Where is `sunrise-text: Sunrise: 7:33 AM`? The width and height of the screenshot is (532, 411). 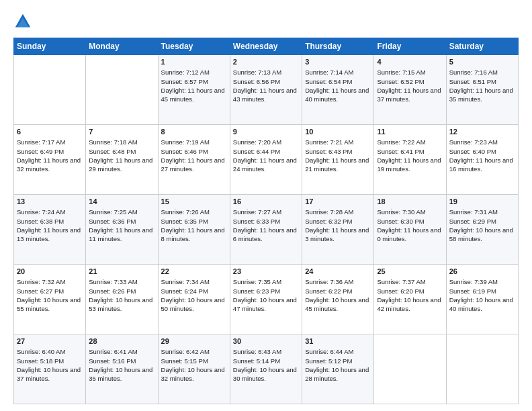 sunrise-text: Sunrise: 7:33 AM is located at coordinates (113, 282).